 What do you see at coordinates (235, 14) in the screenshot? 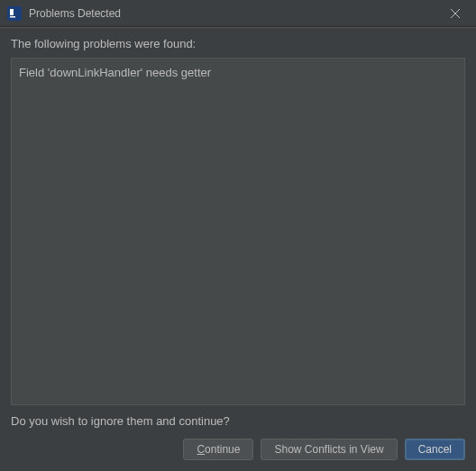
I see `dialog-title: Problems Detected` at bounding box center [235, 14].